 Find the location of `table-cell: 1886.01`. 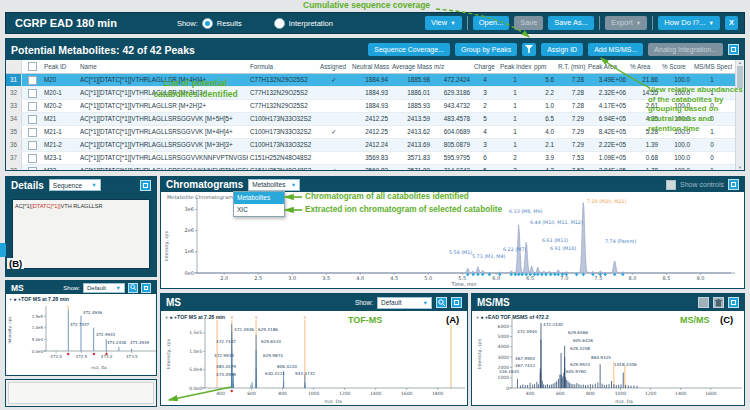

table-cell: 1886.01 is located at coordinates (411, 93).